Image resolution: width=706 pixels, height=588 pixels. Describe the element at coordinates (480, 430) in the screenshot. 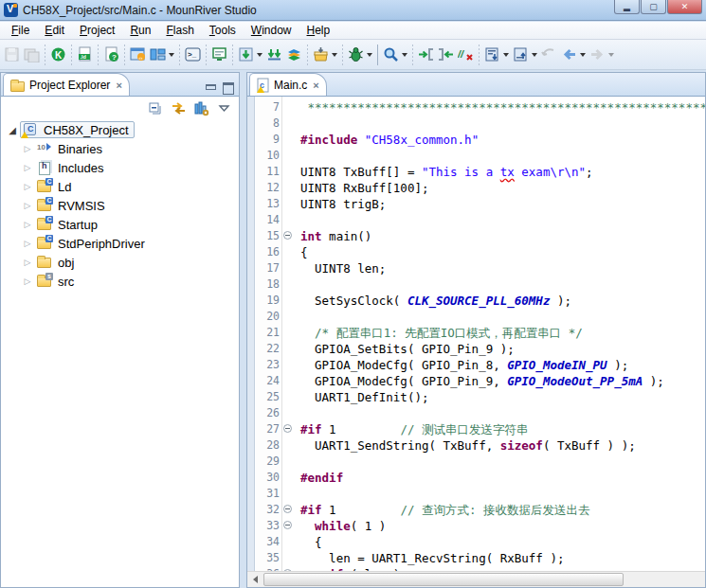

I see `code-line-27: 27#if 1 // 测试串口发送字符串` at that location.